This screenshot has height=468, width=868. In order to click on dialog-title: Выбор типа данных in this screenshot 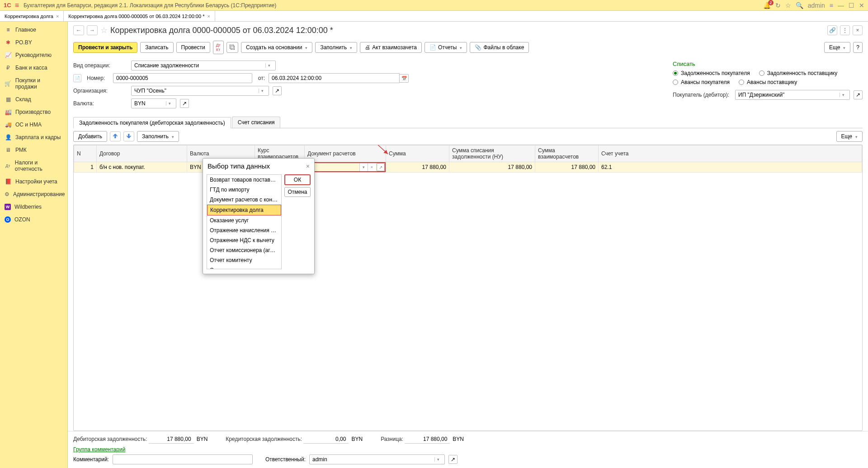, I will do `click(257, 166)`.